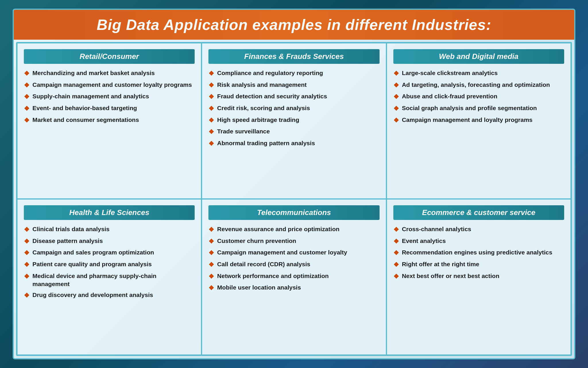 This screenshot has height=368, width=588. I want to click on list-item-text: Revenue assurance and price optimization, so click(278, 229).